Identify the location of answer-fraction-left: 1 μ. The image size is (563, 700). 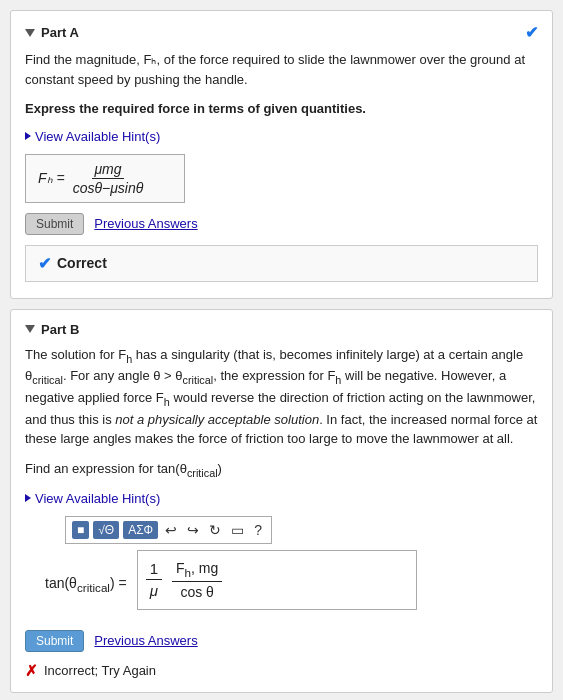
(154, 580).